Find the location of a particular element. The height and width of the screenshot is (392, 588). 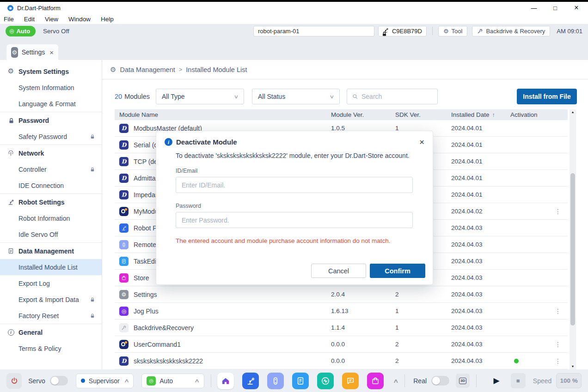

sidebar-section-general: iGeneral is located at coordinates (51, 332).